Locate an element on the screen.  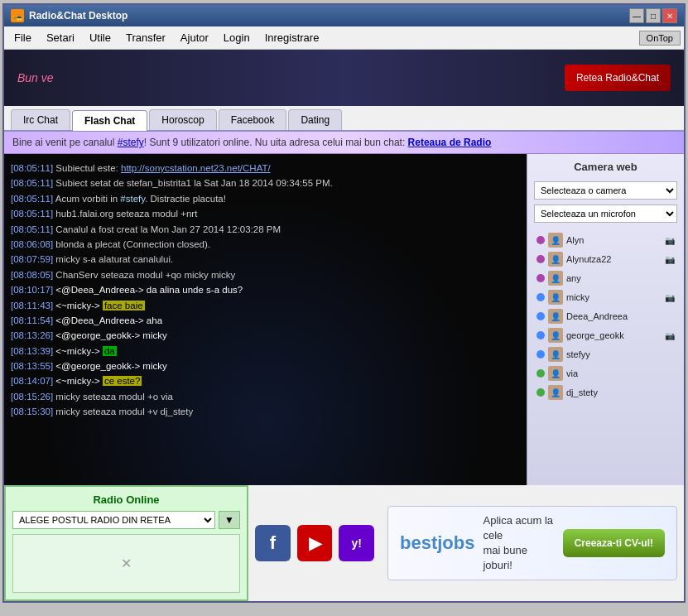
list-item: [08:13:26] <@george_geokk-> micky is located at coordinates (265, 335).